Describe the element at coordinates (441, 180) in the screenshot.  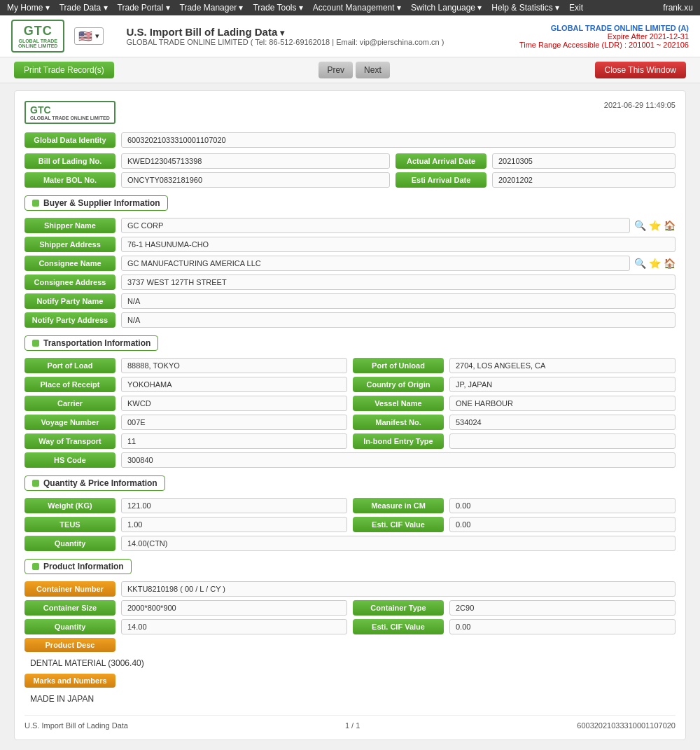
I see `esti-arrival-label: Esti Arrival Date` at that location.